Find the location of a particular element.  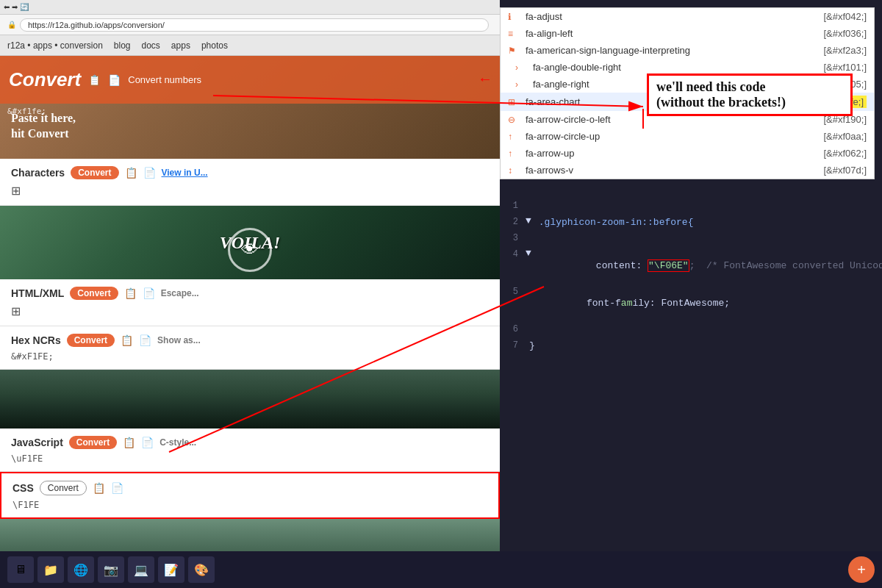

code-line-5: 5 font-family: FontAwesome; is located at coordinates (691, 303).